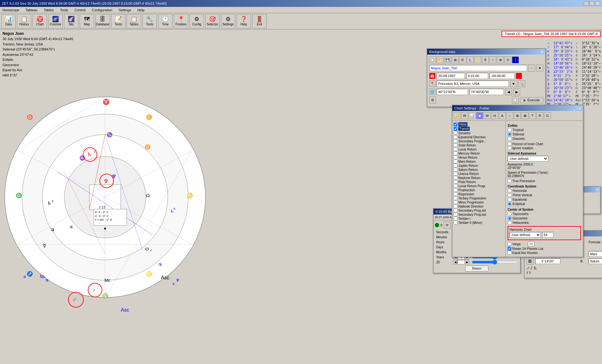 The height and width of the screenshot is (364, 602). I want to click on toolbar-config: ⚙ Config, so click(197, 21).